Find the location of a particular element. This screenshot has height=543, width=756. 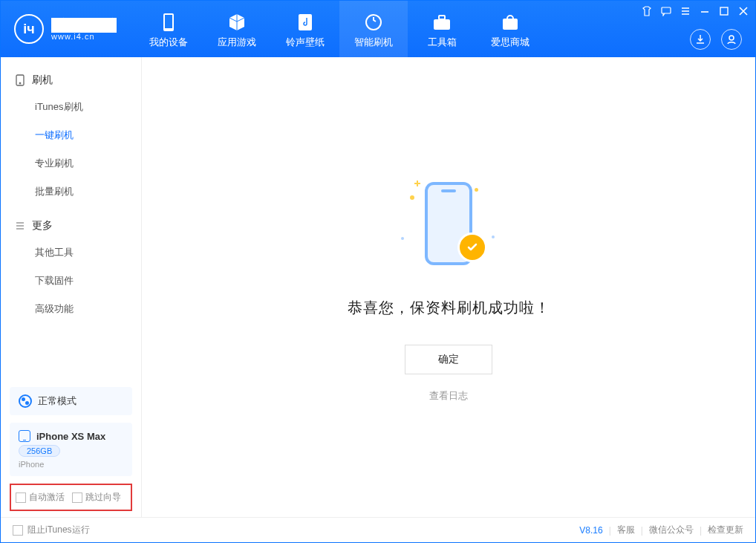

device-name: iPhone XS Max is located at coordinates (71, 437).